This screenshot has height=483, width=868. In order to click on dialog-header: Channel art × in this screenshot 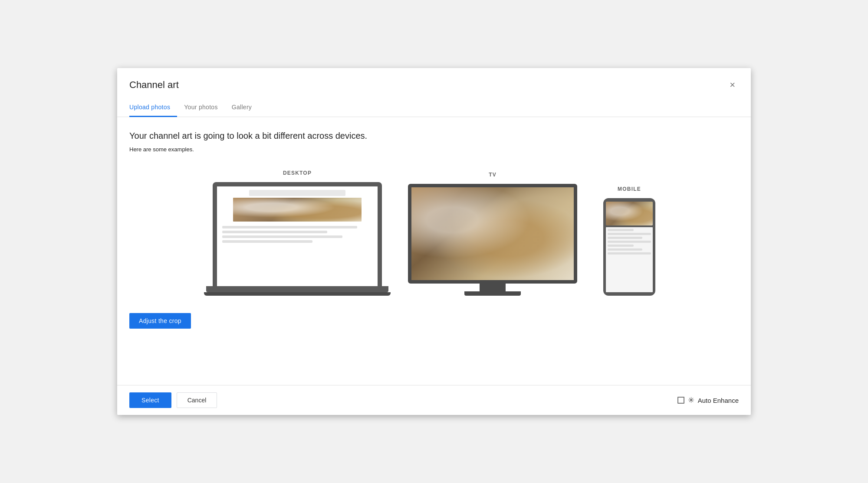, I will do `click(434, 80)`.